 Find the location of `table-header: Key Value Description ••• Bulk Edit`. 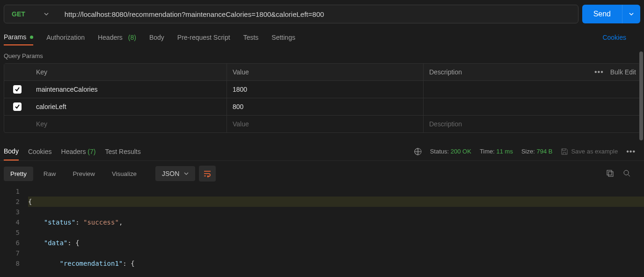

table-header: Key Value Description ••• Bulk Edit is located at coordinates (322, 72).